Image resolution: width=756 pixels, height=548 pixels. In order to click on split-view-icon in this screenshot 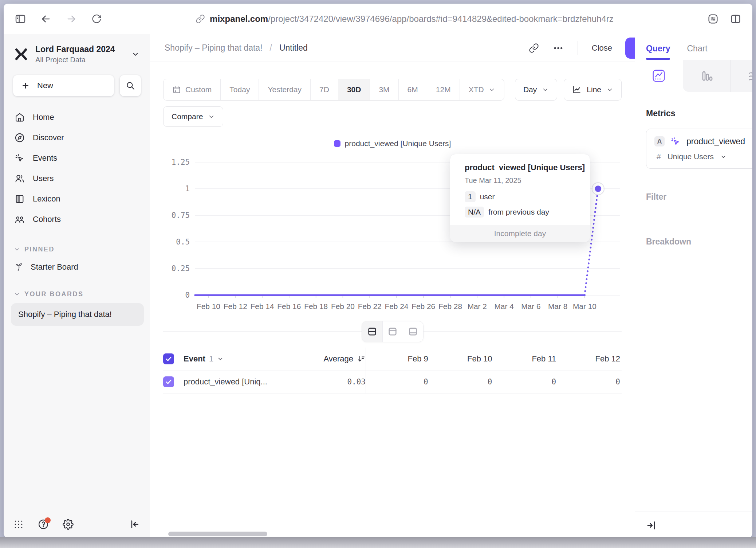, I will do `click(736, 19)`.